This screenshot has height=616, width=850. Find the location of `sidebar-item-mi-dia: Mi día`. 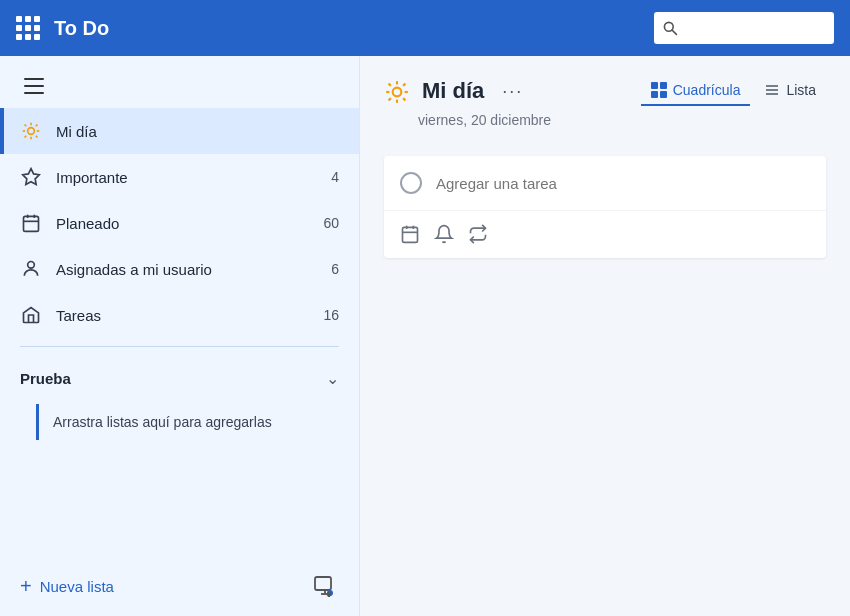

sidebar-item-mi-dia: Mi día is located at coordinates (180, 131).